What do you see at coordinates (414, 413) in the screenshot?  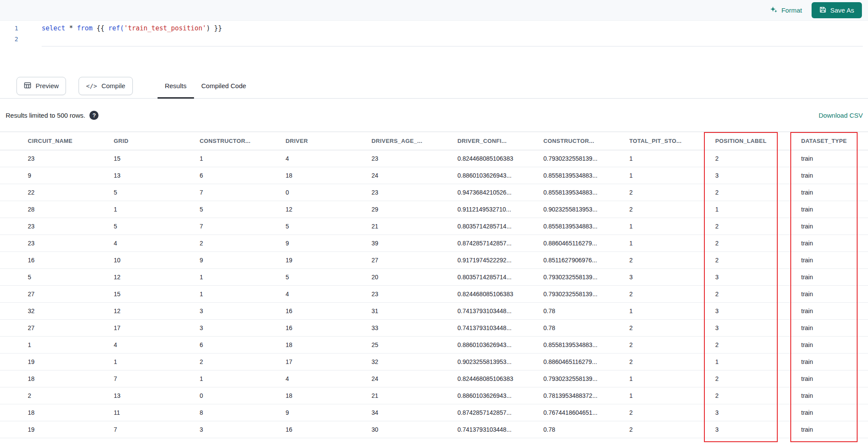 I see `table-cell: 34` at bounding box center [414, 413].